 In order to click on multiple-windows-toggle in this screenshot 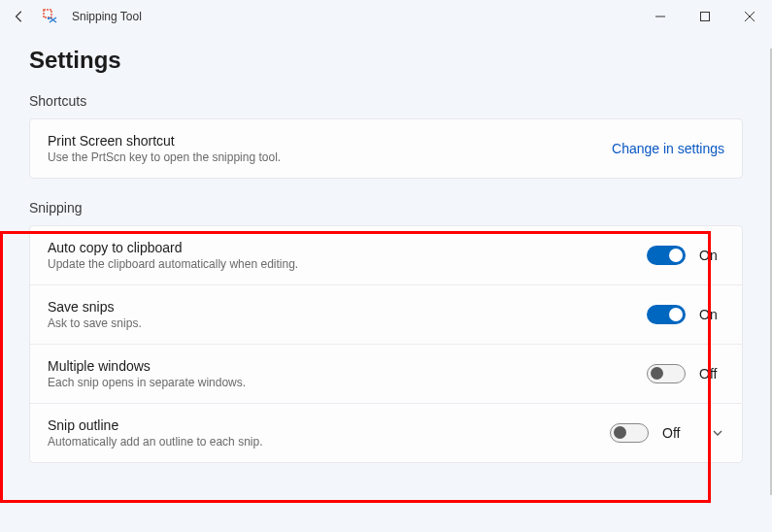, I will do `click(666, 374)`.